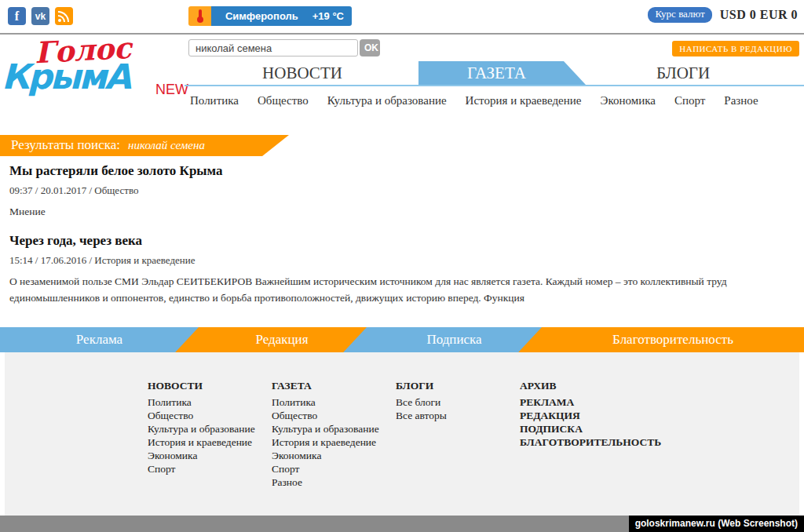 The width and height of the screenshot is (804, 532). Describe the element at coordinates (458, 402) in the screenshot. I see `footer-link: Все блоги` at that location.